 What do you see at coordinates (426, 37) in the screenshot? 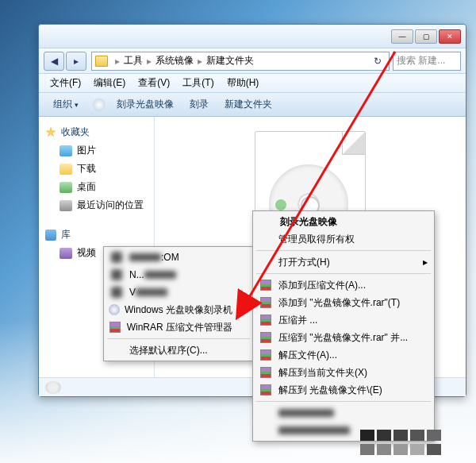
I see `maximize-button: ▢` at bounding box center [426, 37].